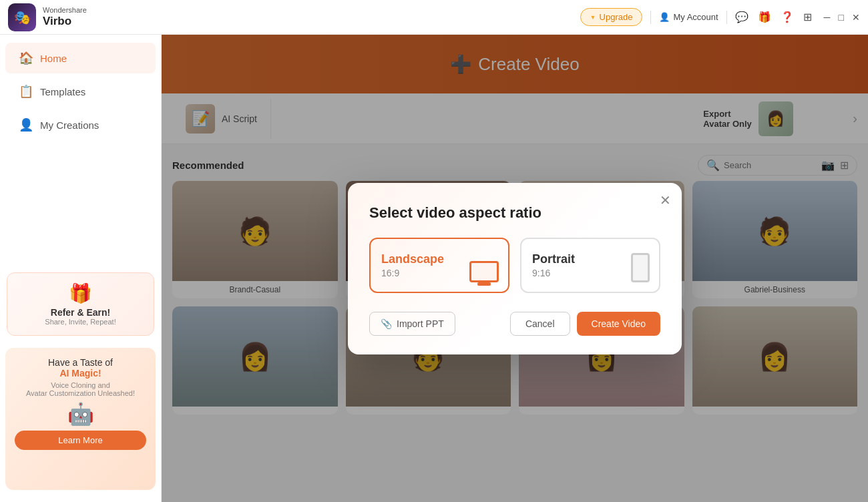  What do you see at coordinates (80, 322) in the screenshot?
I see `refer-sub: Share, Invite, Repeat!` at bounding box center [80, 322].